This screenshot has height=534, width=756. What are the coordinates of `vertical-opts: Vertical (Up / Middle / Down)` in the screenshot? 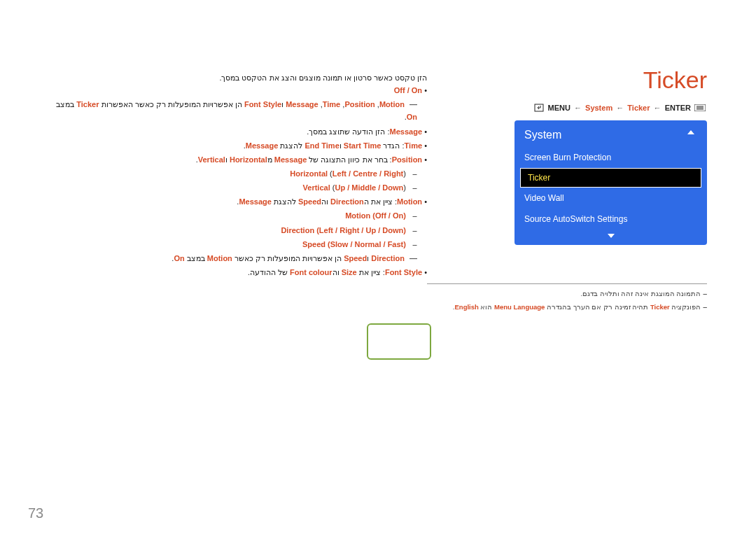 It's located at (238, 188).